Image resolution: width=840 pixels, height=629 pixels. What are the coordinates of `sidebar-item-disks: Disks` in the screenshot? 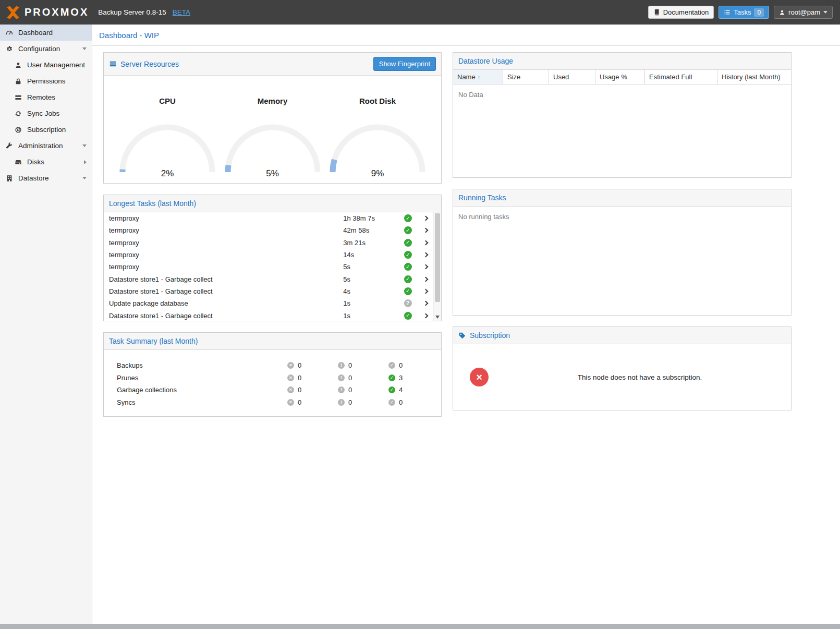 It's located at (46, 162).